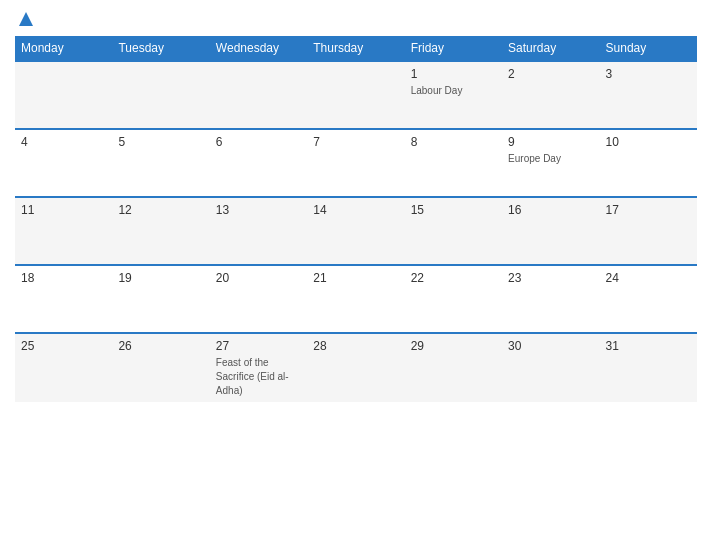 Image resolution: width=712 pixels, height=550 pixels. I want to click on day-number: 11, so click(64, 210).